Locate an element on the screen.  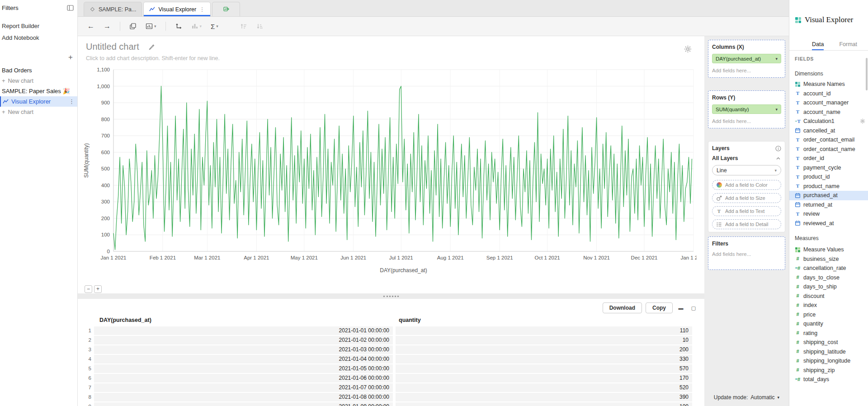
field-shipping-zip: #shipping_zip is located at coordinates (829, 371).